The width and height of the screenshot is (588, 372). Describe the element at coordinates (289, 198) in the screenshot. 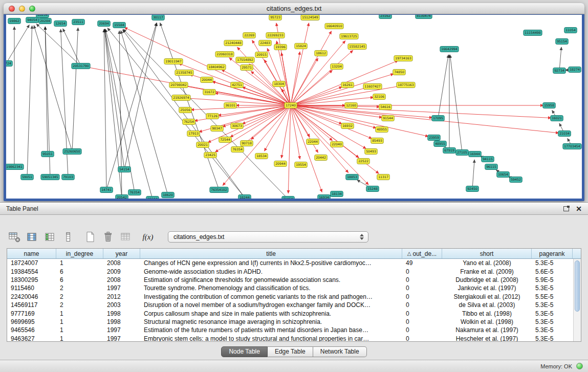

I see `graph-node: 71059` at that location.